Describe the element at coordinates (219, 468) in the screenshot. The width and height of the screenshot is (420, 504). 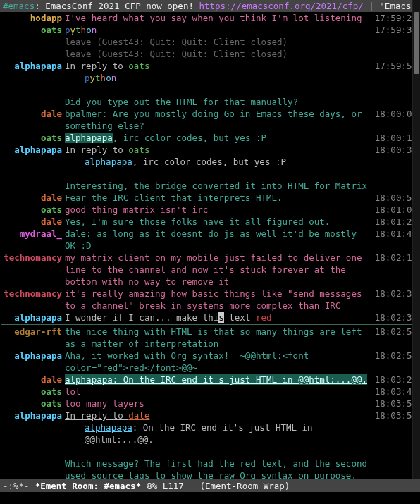
I see `message-body: Which message? The first had the red tex…` at that location.